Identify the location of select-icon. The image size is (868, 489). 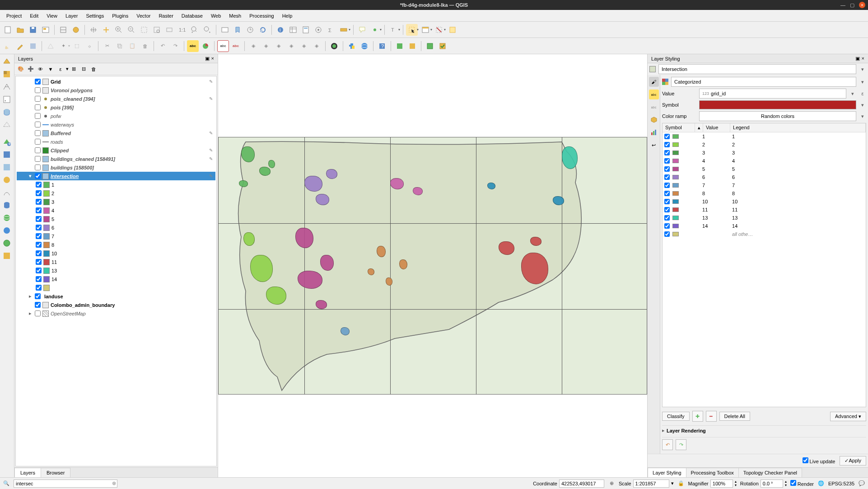
(412, 30).